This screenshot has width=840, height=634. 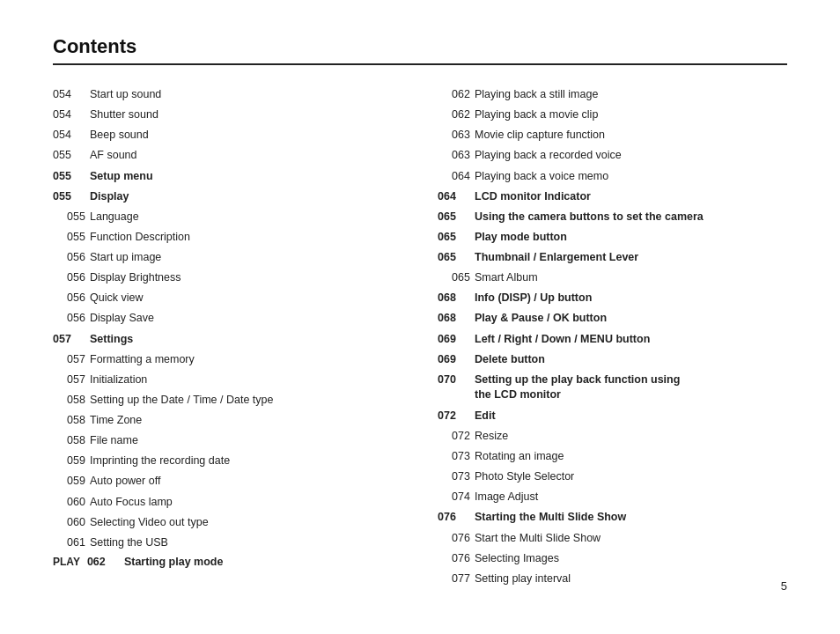 I want to click on list-item: 072Edit, so click(x=613, y=416).